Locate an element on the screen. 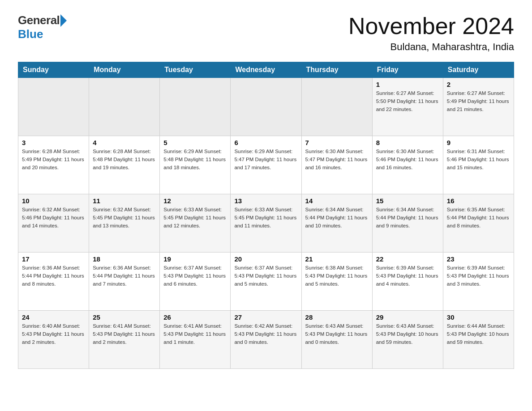  day-number: 28 is located at coordinates (337, 317).